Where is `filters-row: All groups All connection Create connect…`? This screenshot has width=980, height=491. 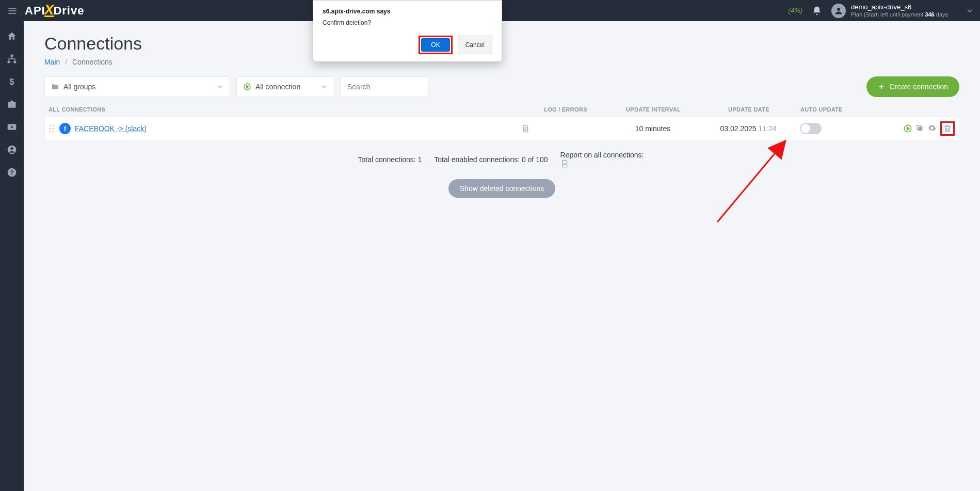
filters-row: All groups All connection Create connect… is located at coordinates (502, 87).